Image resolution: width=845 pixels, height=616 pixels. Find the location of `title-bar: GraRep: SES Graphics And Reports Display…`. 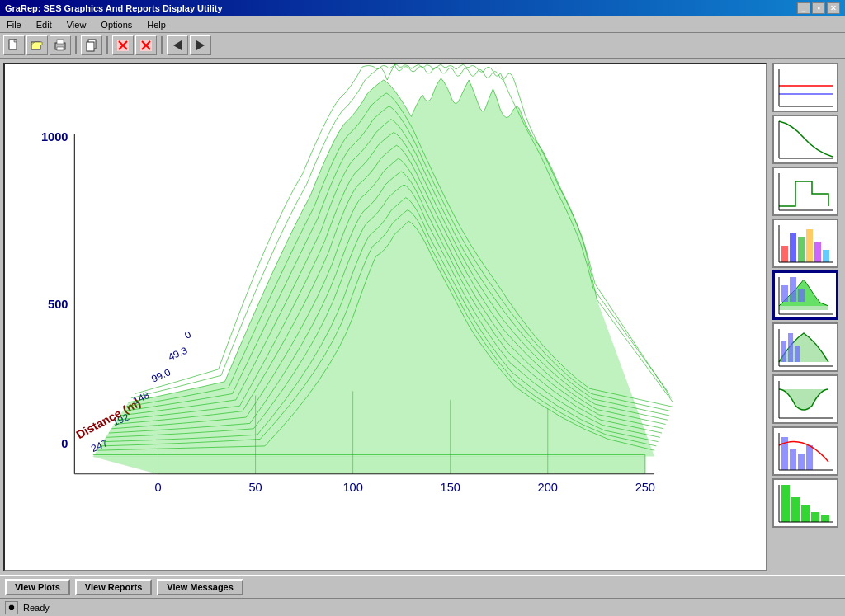

title-bar: GraRep: SES Graphics And Reports Display… is located at coordinates (422, 8).